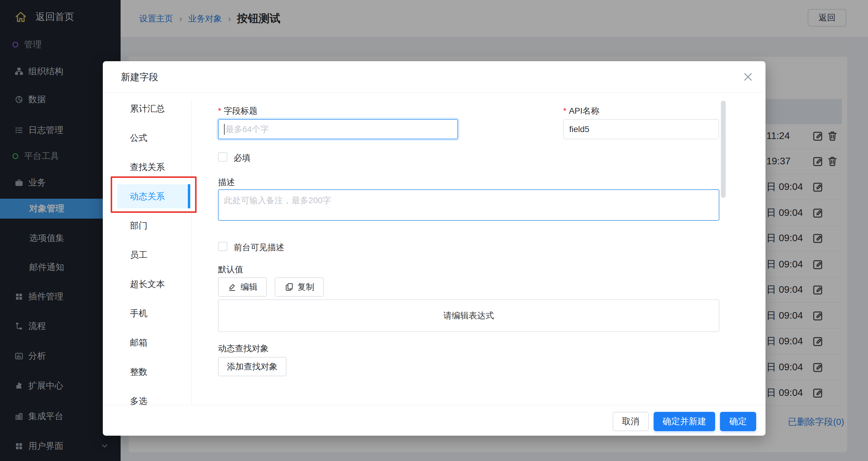 The image size is (868, 461). I want to click on confirm-and-new-button: 确定并新建, so click(684, 421).